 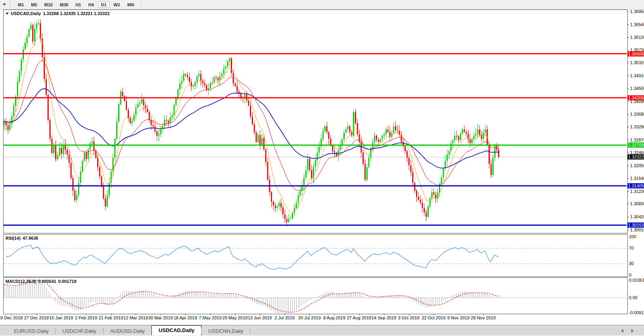 What do you see at coordinates (4, 5) in the screenshot?
I see `chevron-down-icon` at bounding box center [4, 5].